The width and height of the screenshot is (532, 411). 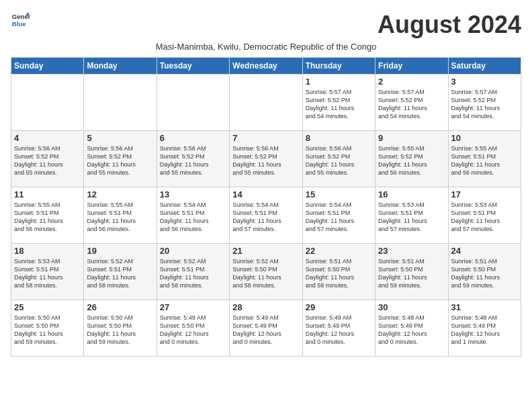 I want to click on day-number: 6, so click(x=193, y=138).